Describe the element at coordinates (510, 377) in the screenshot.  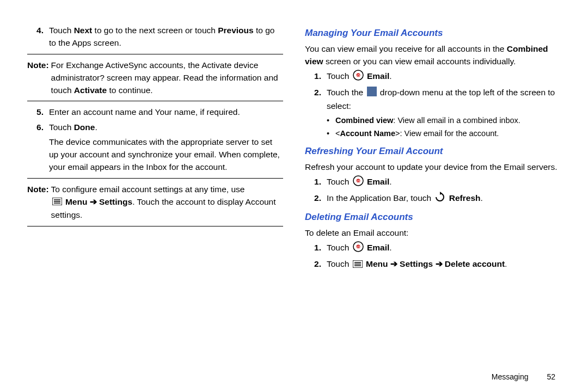
I see `footer-section: Messaging` at that location.